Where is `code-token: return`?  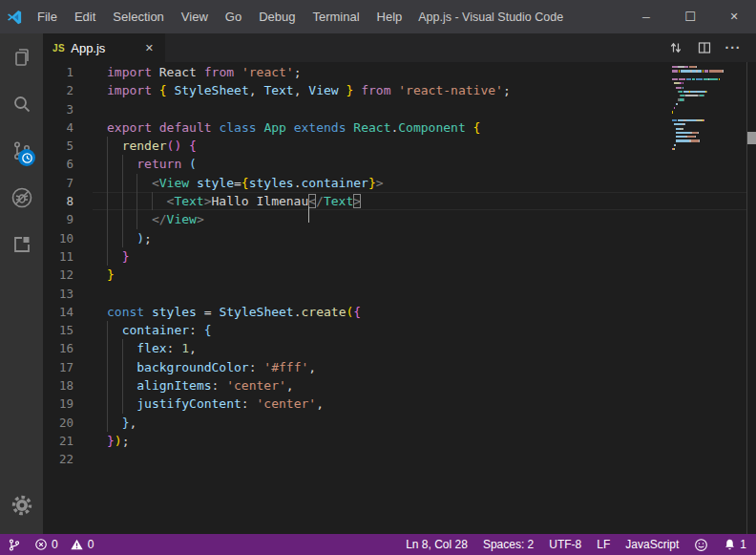
code-token: return is located at coordinates (158, 164).